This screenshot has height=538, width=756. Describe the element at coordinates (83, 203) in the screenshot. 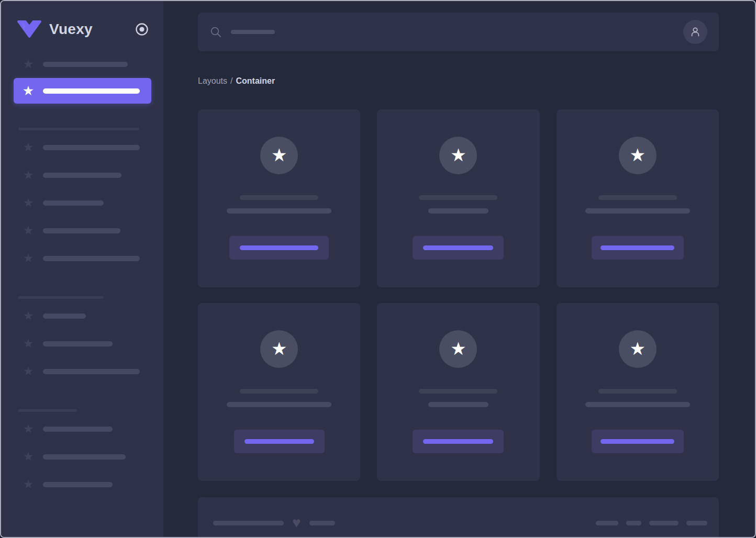

I see `group-items: ★ ★ ★ ★ ★` at that location.